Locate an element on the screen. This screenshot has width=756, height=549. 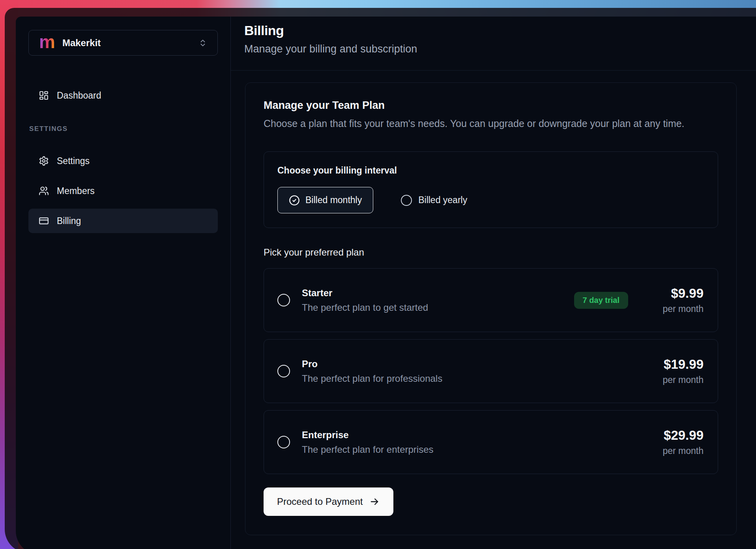
gear-icon is located at coordinates (44, 161).